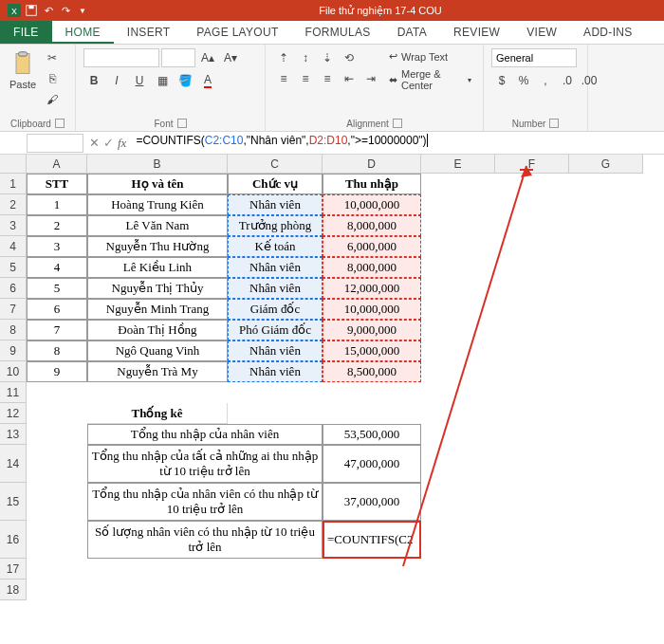  What do you see at coordinates (178, 58) in the screenshot?
I see `font-size-select` at bounding box center [178, 58].